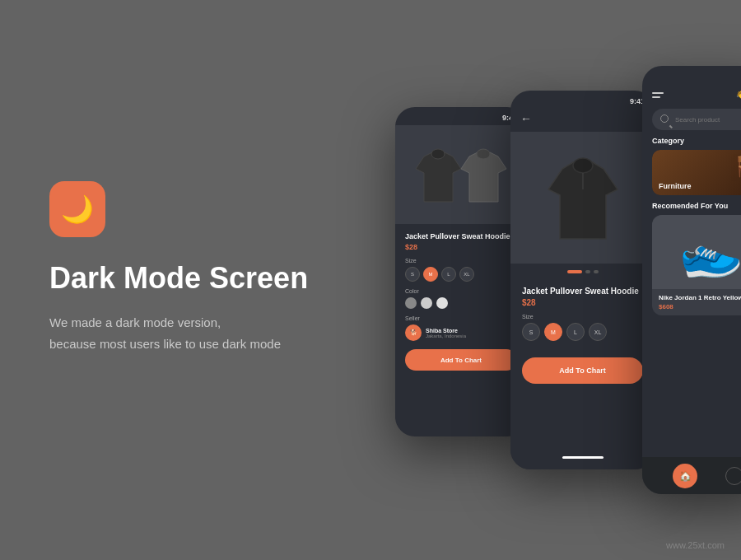 The image size is (741, 560). What do you see at coordinates (700, 298) in the screenshot?
I see `product-name: Nike Jordan 1 Retro Yellow` at bounding box center [700, 298].